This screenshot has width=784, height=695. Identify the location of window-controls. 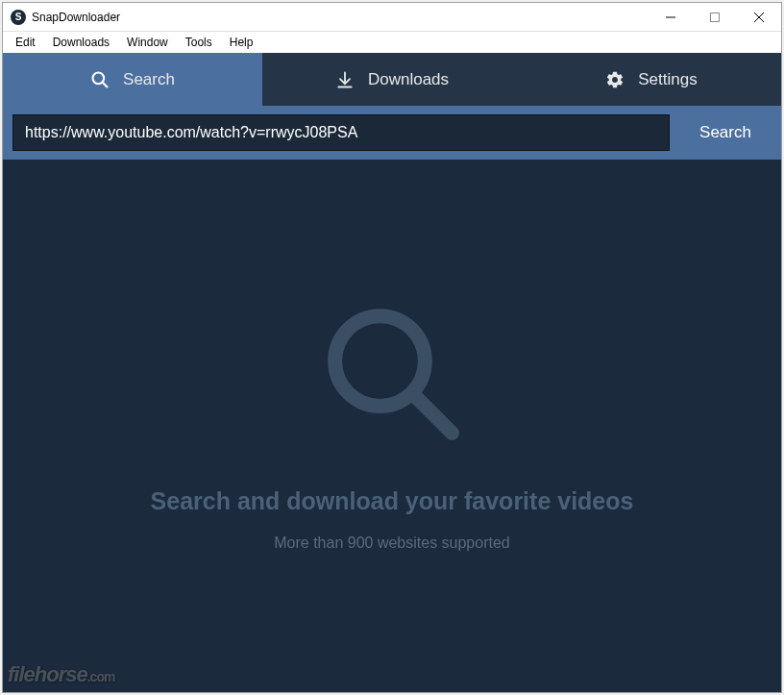
(715, 17).